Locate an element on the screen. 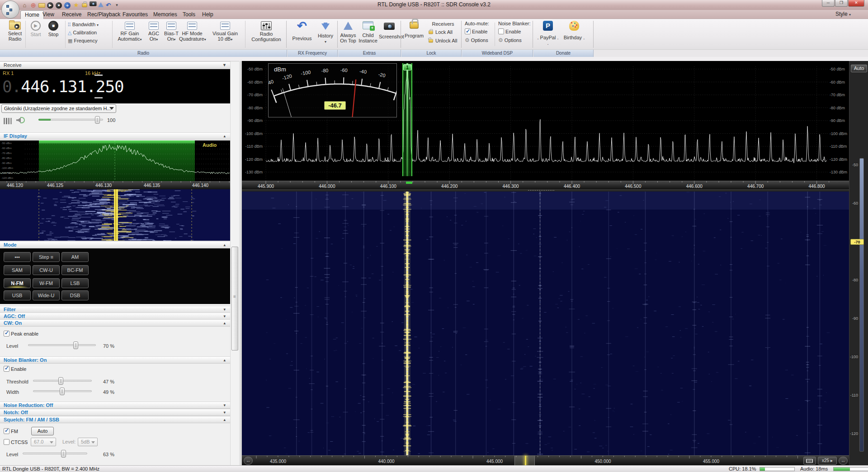  ctcss-tone-select: 67.0 is located at coordinates (43, 442).